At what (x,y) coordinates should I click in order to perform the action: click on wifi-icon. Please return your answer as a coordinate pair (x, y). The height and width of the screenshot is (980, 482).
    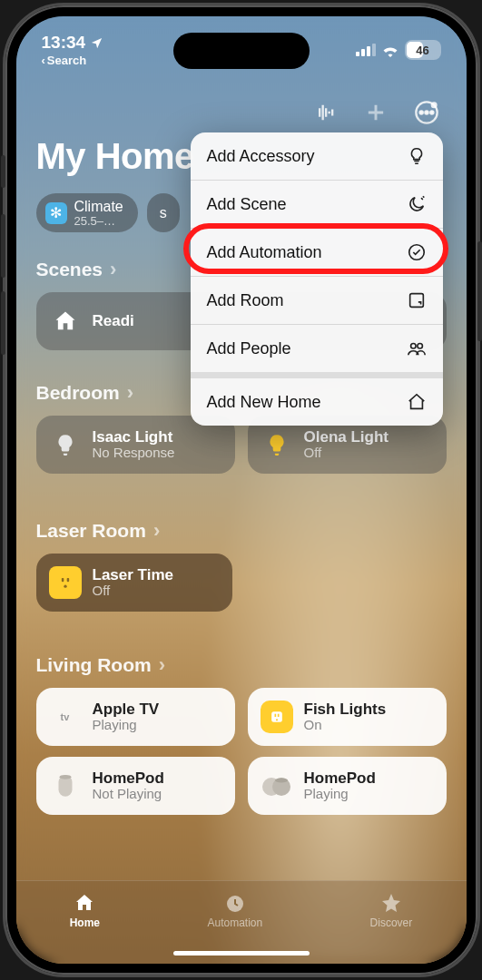
    Looking at the image, I should click on (390, 51).